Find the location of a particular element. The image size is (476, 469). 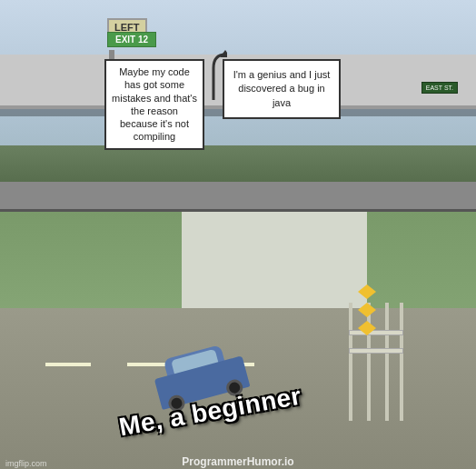

section-divider is located at coordinates (238, 211).